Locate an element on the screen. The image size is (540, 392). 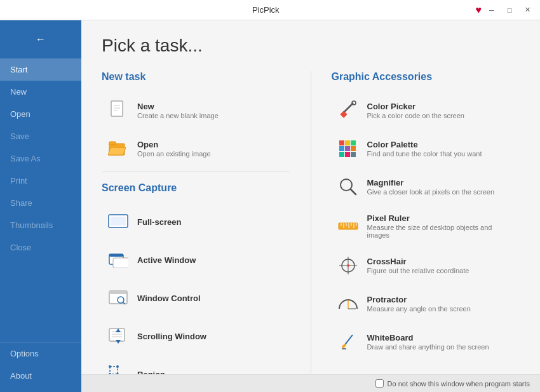
sidebar-item-share: Share is located at coordinates (41, 203).